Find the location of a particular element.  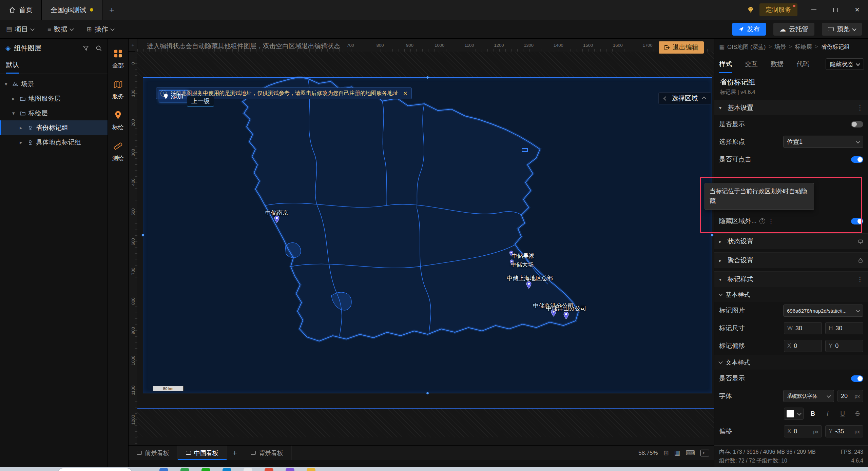

gift-icon is located at coordinates (751, 10).